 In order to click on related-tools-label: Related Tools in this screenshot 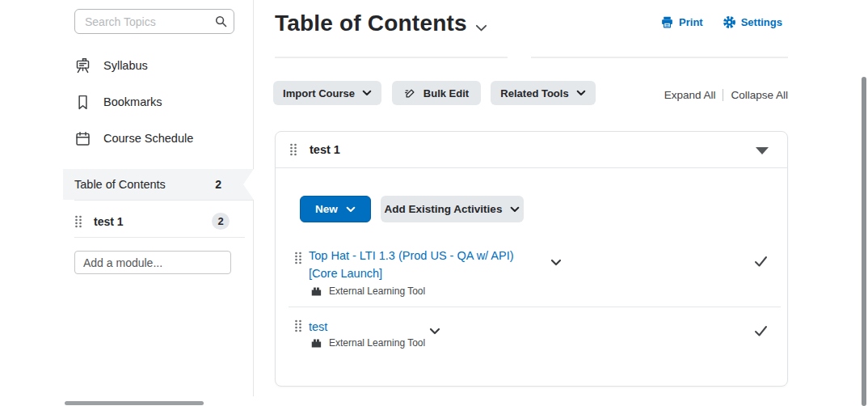, I will do `click(534, 94)`.